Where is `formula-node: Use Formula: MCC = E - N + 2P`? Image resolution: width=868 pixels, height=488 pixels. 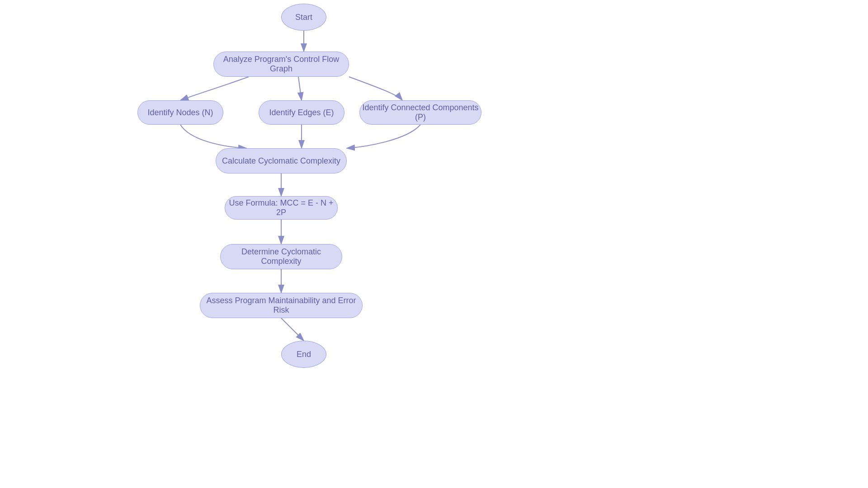
formula-node: Use Formula: MCC = E - N + 2P is located at coordinates (281, 208).